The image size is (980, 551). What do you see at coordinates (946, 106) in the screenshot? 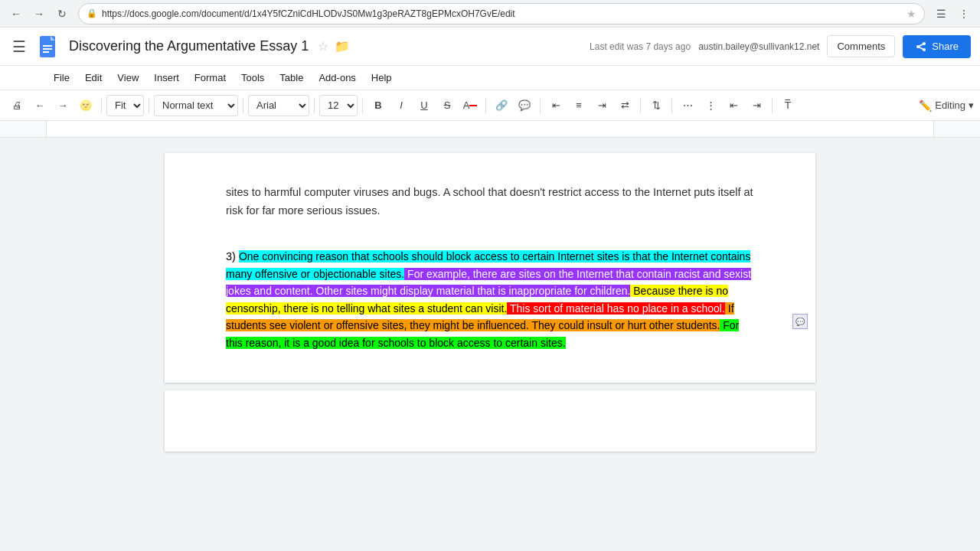
I see `editing-group: ✏️ Editing ▾` at bounding box center [946, 106].